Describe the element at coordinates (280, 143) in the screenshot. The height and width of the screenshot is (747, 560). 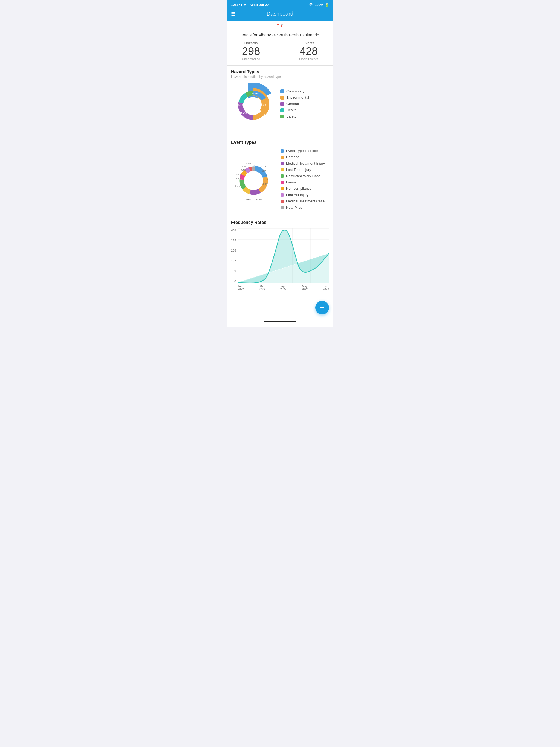
I see `event-types-title: Event Types` at that location.